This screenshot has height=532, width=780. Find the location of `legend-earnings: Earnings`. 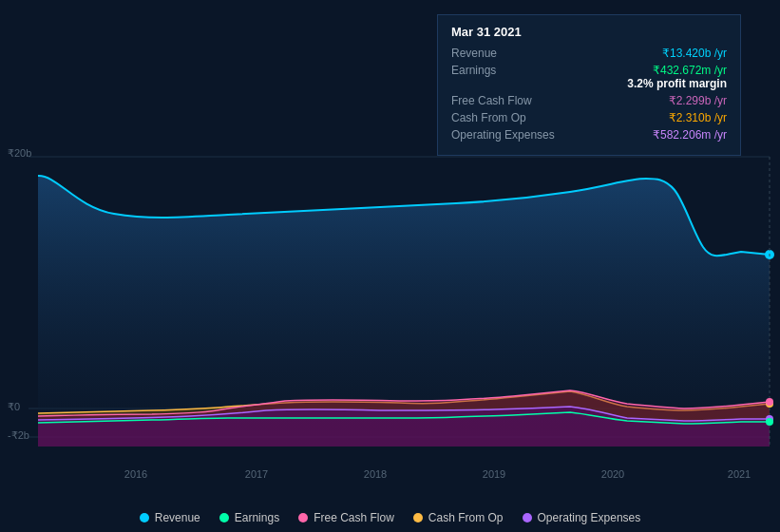

legend-earnings: Earnings is located at coordinates (249, 518).